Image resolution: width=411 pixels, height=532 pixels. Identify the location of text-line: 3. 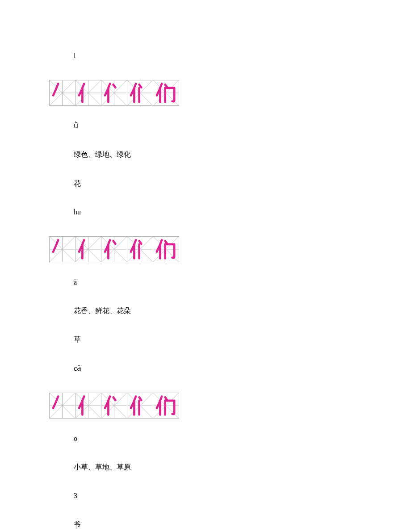
(242, 496).